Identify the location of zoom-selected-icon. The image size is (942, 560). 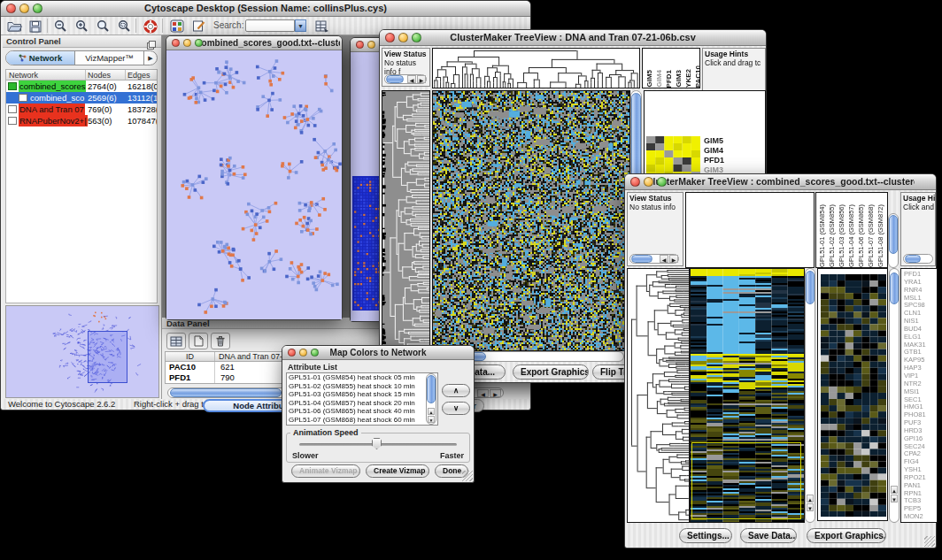
(103, 27).